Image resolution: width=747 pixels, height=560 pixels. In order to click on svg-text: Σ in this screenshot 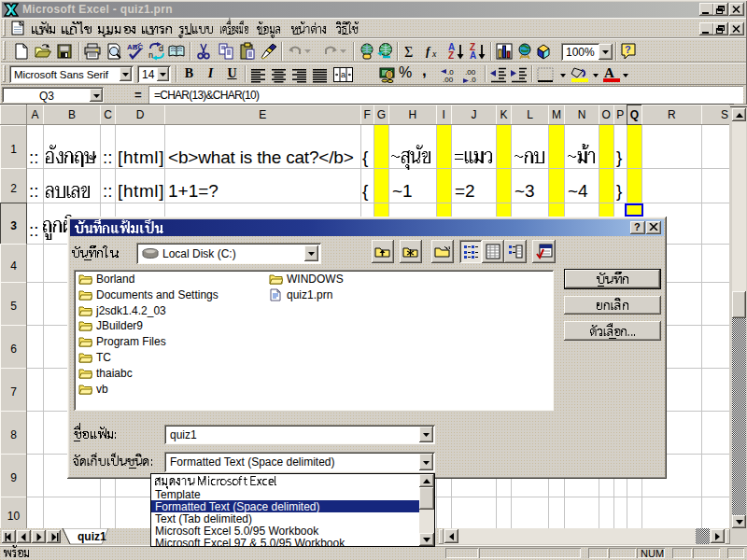, I will do `click(409, 52)`.